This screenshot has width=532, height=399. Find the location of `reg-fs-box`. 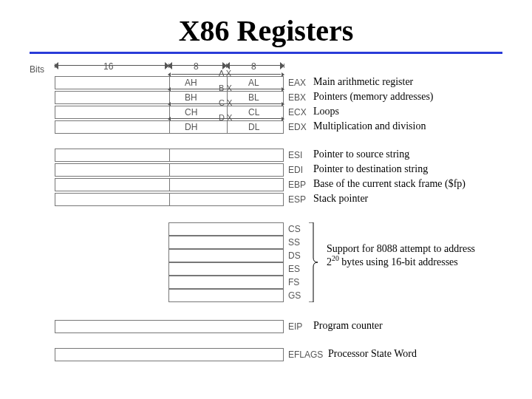

reg-fs-box is located at coordinates (226, 282).